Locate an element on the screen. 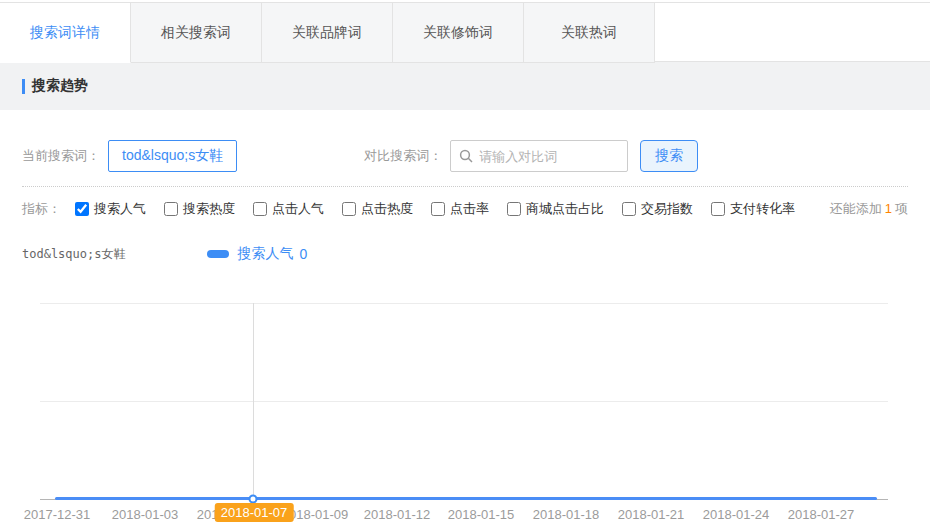 The height and width of the screenshot is (529, 930). crosshair-line is located at coordinates (254, 402).